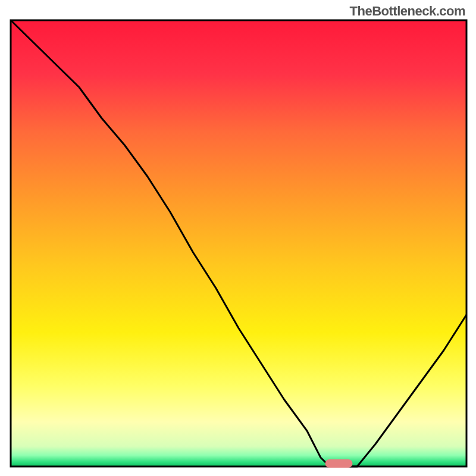  Describe the element at coordinates (339, 464) in the screenshot. I see `optimal-marker` at that location.